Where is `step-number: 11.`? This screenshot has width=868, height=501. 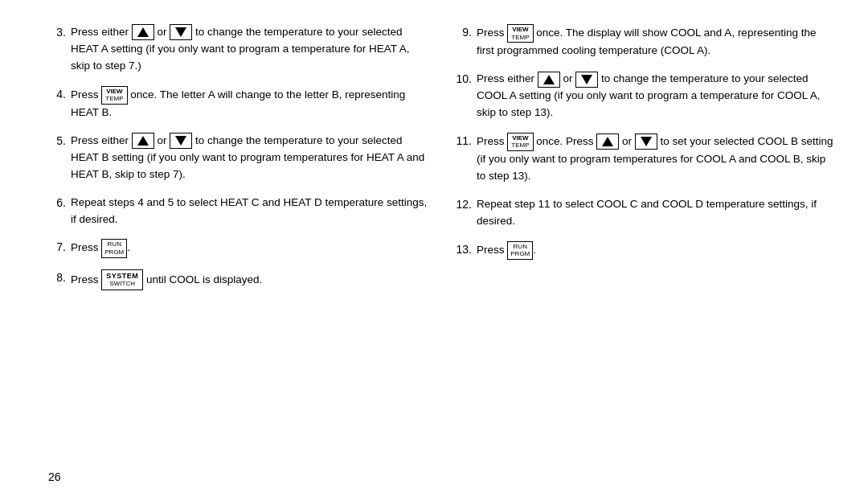 step-number: 11. is located at coordinates (463, 159).